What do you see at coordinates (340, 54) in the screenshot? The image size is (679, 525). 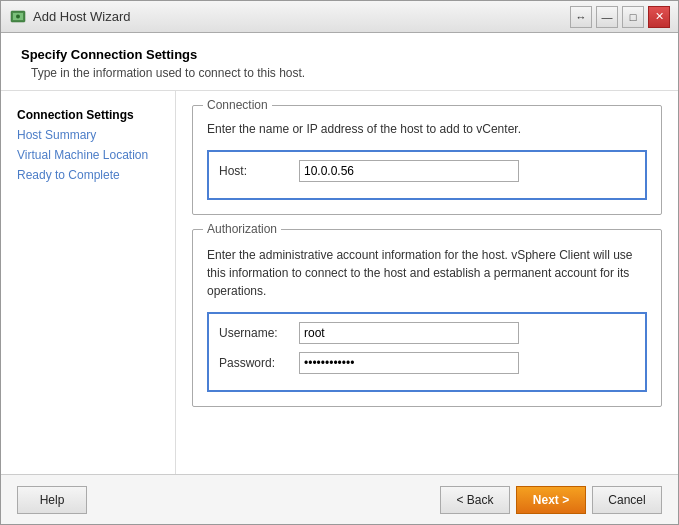 I see `header-title: Specify Connection Settings` at bounding box center [340, 54].